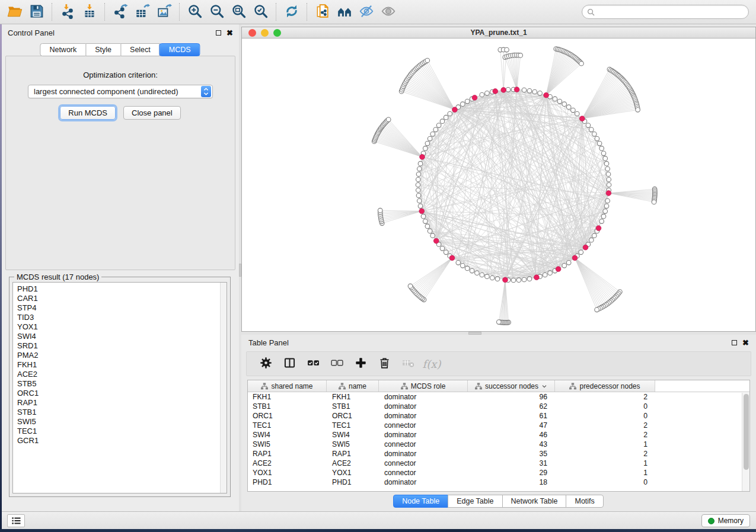 The image size is (756, 532). Describe the element at coordinates (122, 299) in the screenshot. I see `mcds-result-node: CAR1` at that location.